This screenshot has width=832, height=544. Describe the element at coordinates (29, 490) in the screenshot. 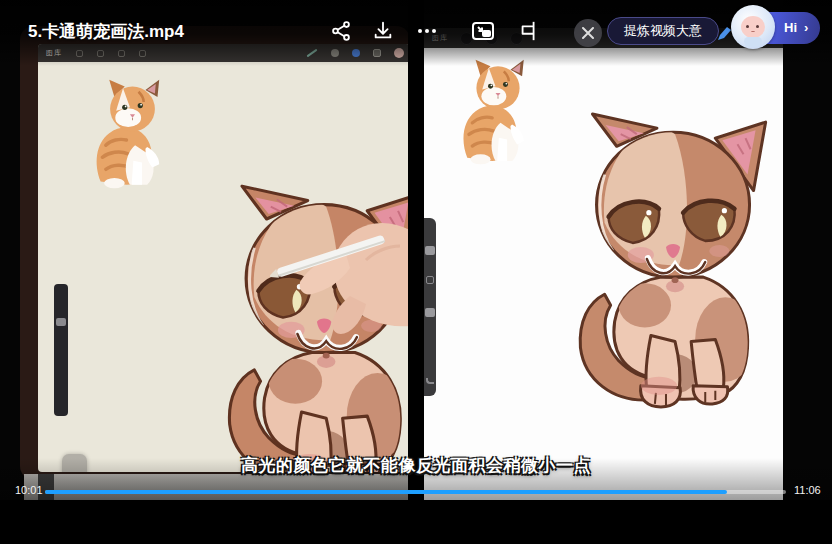

I see `current-time: 10:01` at that location.